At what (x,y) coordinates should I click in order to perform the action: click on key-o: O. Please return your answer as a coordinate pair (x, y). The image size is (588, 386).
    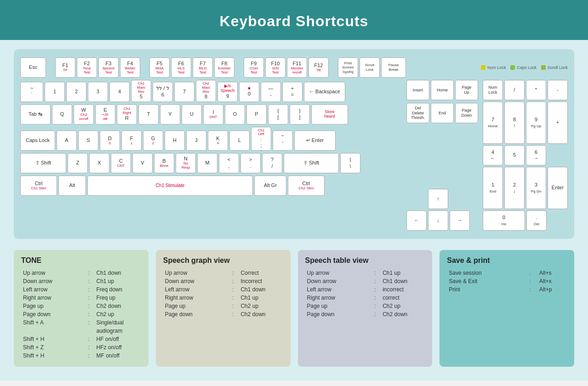
    Looking at the image, I should click on (235, 114).